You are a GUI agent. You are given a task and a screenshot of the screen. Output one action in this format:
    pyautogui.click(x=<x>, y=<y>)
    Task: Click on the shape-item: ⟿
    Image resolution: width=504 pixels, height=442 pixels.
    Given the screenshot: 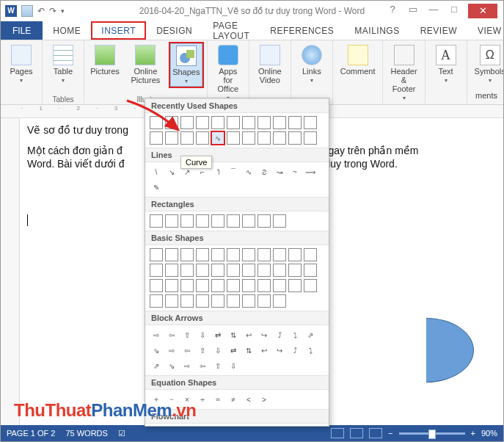 What is the action you would take?
    pyautogui.click(x=310, y=172)
    